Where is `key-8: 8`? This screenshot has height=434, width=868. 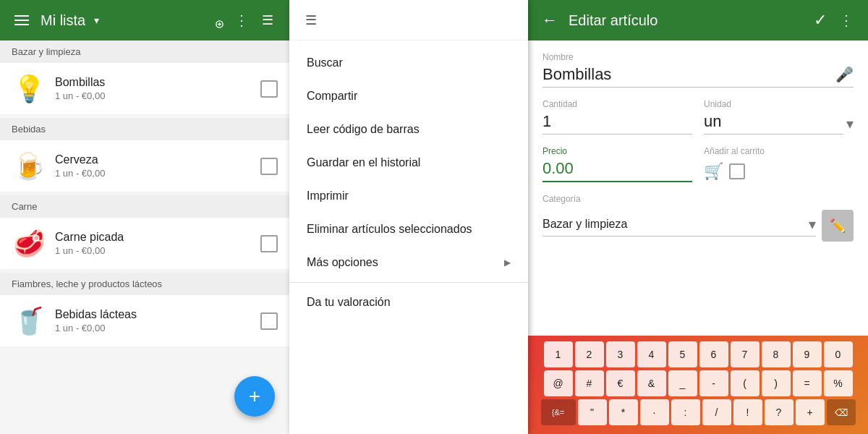
key-8: 8 is located at coordinates (776, 354).